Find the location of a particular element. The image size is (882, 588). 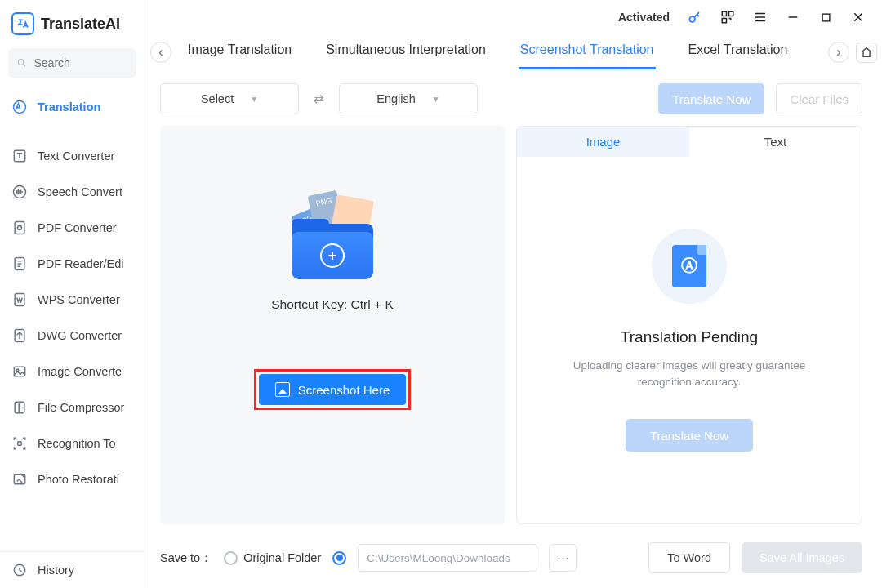

swap-languages-button: ⇄ is located at coordinates (318, 99).